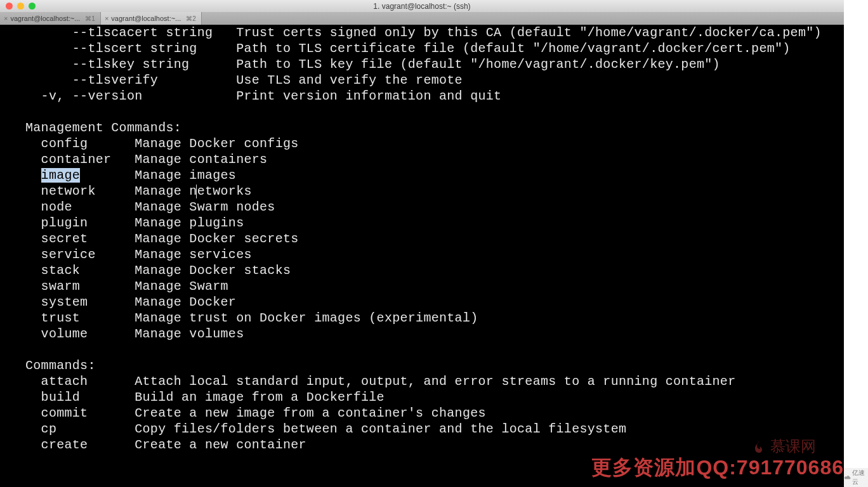 This screenshot has width=868, height=487. What do you see at coordinates (435, 238) in the screenshot?
I see `terminal-line: secret Manage Docker secrets` at bounding box center [435, 238].